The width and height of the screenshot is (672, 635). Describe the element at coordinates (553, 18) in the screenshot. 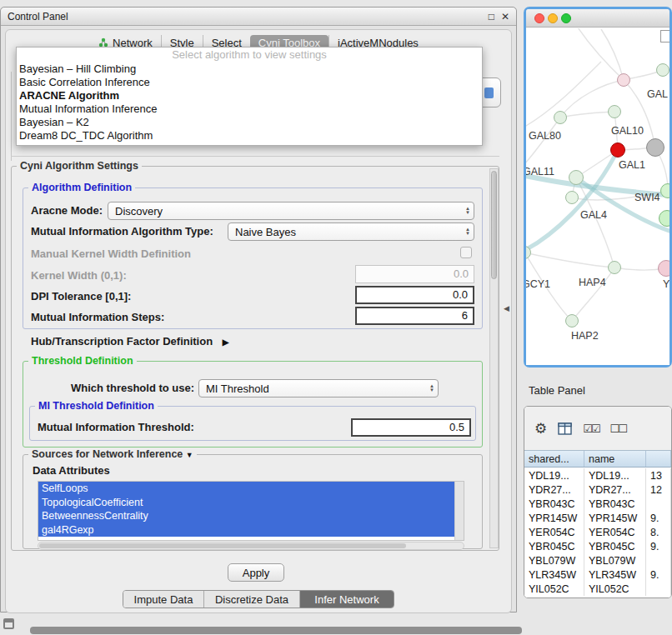

I see `minimize-traffic-light-icon` at that location.